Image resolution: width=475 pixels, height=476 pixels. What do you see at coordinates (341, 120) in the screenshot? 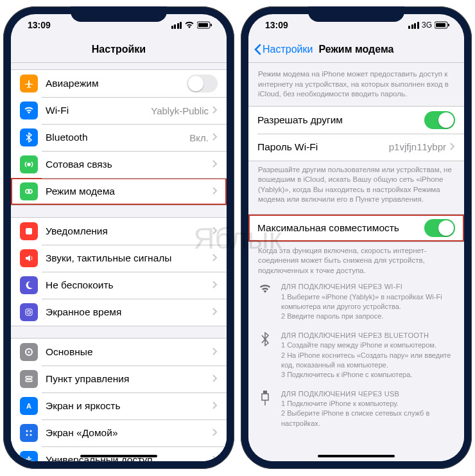
I see `row-label: Разрешать другим` at bounding box center [341, 120].